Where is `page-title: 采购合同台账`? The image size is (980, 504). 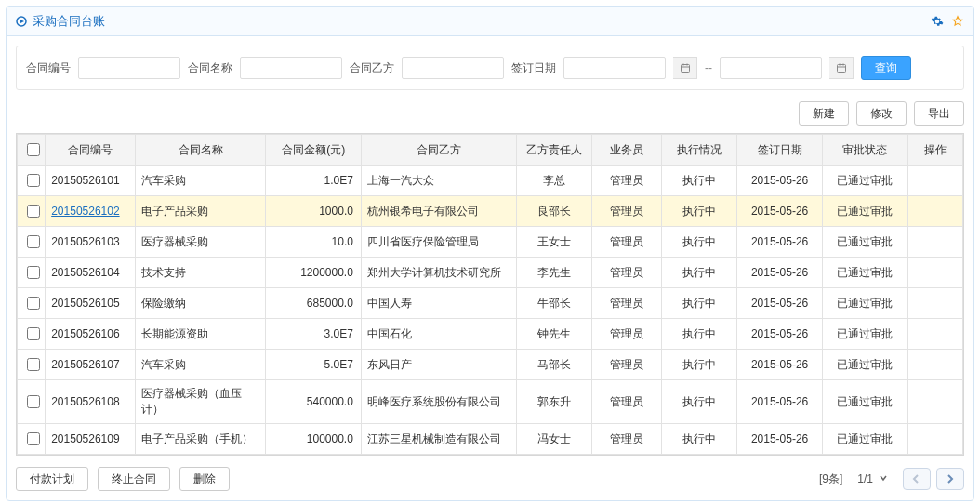
page-title: 采购合同台账 is located at coordinates (69, 21).